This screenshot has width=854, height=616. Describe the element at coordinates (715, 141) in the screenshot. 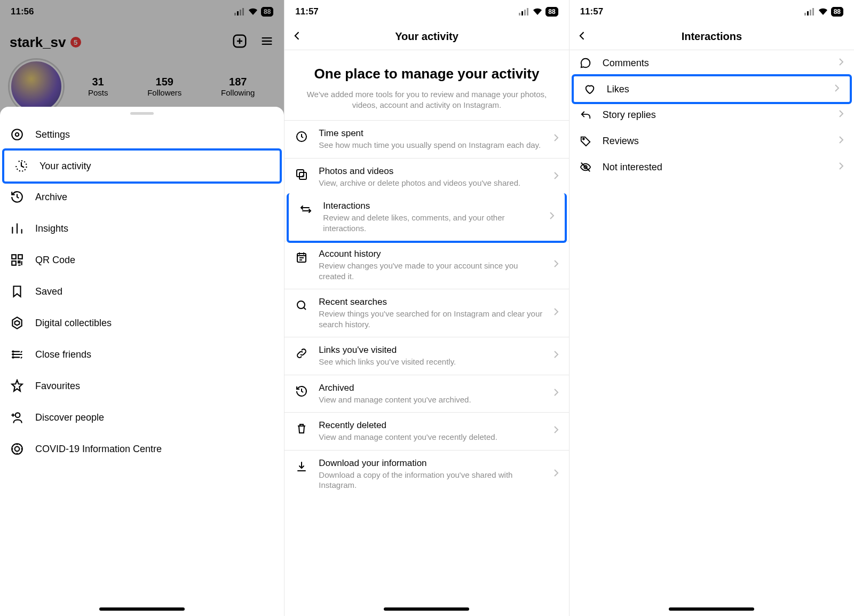

I see `interaction-label: Reviews` at that location.